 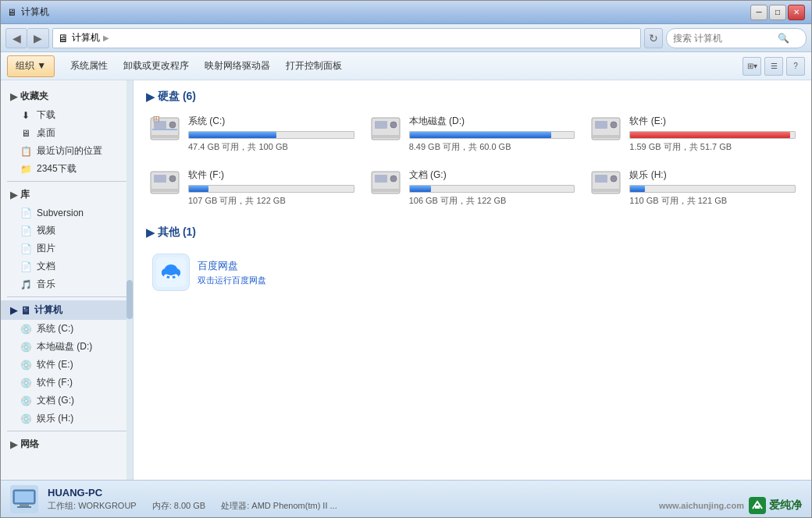 What do you see at coordinates (606, 129) in the screenshot?
I see `drive-icon-e` at bounding box center [606, 129].